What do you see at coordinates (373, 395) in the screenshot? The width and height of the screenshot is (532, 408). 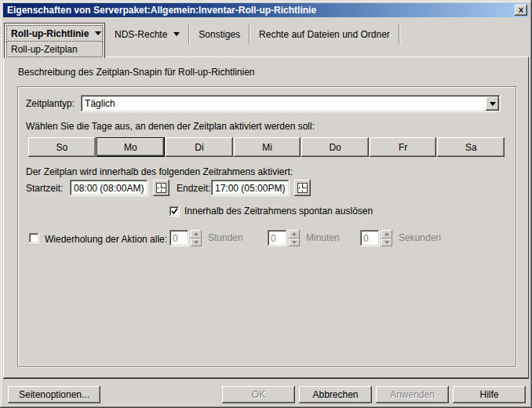 I see `footer-button-group: OK Abbrechen Anwenden Hilfe` at bounding box center [373, 395].